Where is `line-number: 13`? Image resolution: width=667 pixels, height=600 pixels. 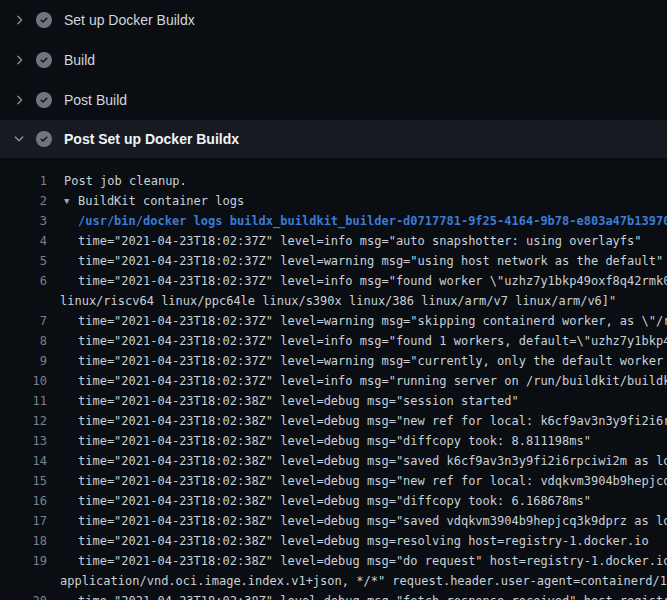
line-number: 13 is located at coordinates (24, 441).